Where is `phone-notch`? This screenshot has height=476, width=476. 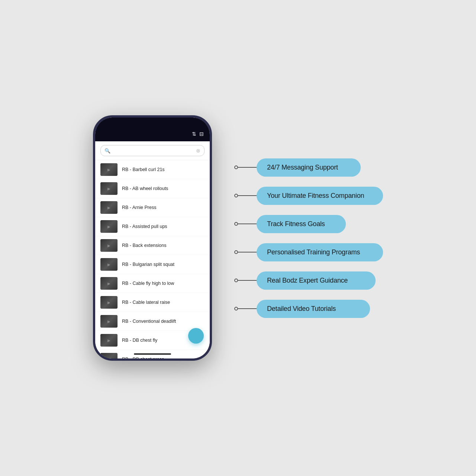 phone-notch is located at coordinates (152, 123).